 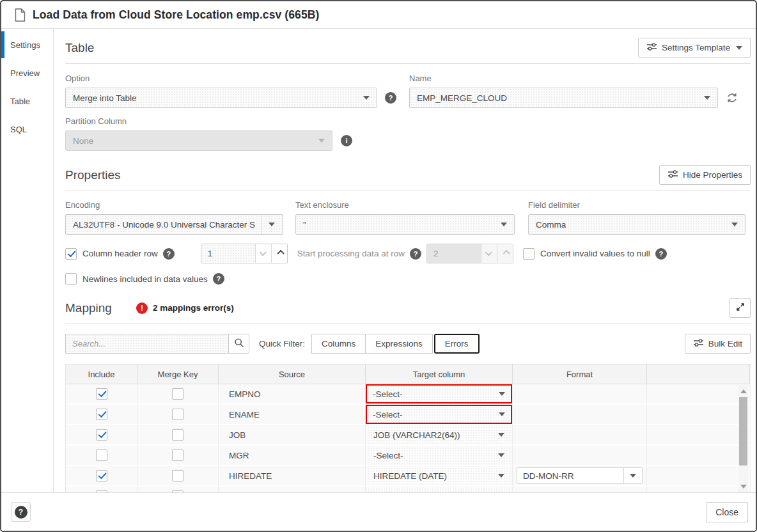 What do you see at coordinates (439, 395) in the screenshot?
I see `target-column-cell: -Select-` at bounding box center [439, 395].